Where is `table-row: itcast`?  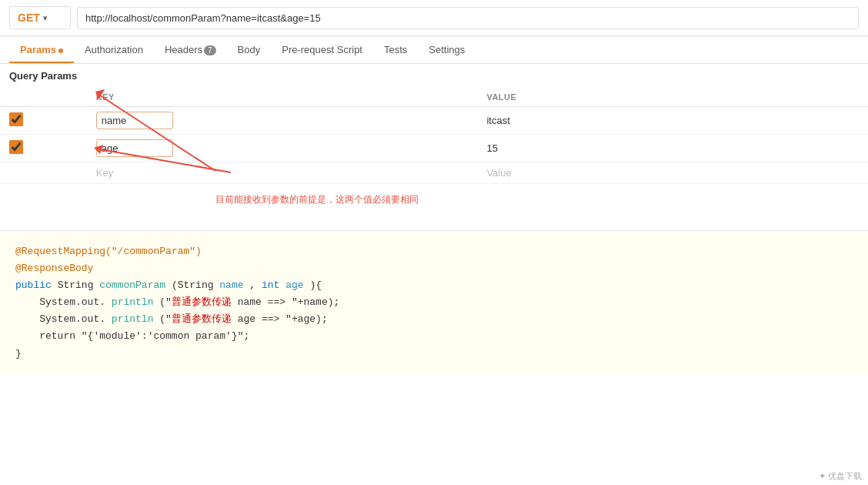 table-row: itcast is located at coordinates (434, 121).